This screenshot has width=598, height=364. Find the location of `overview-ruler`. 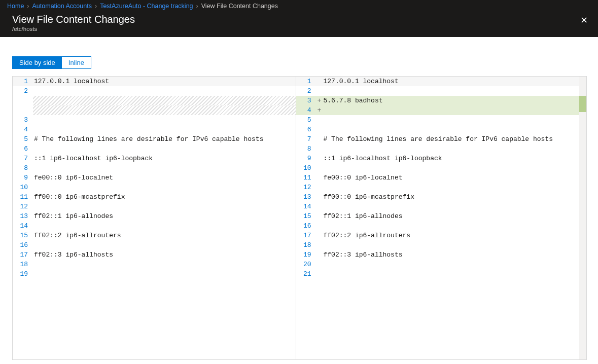

overview-ruler is located at coordinates (583, 218).